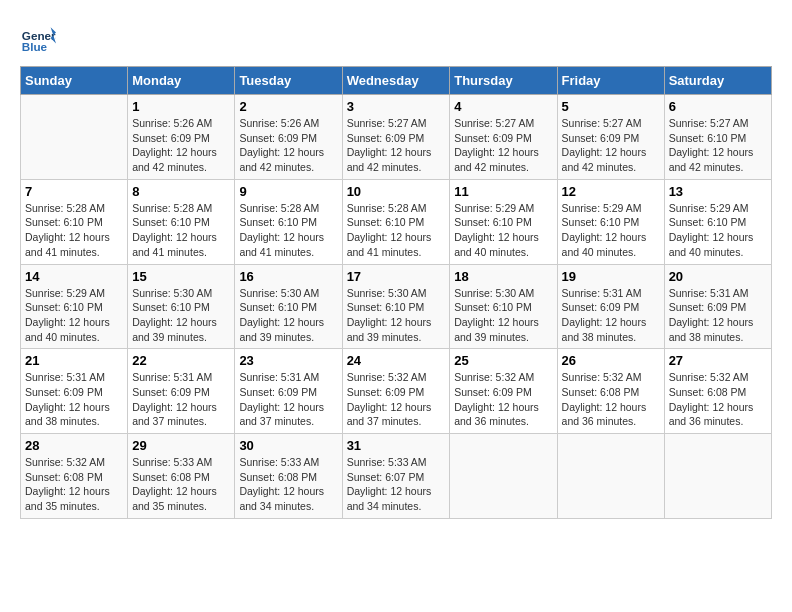  What do you see at coordinates (74, 222) in the screenshot?
I see `calendar-cell: 7Sunrise: 5:28 AM Sunset: 6:10 PM Daylig…` at bounding box center [74, 222].